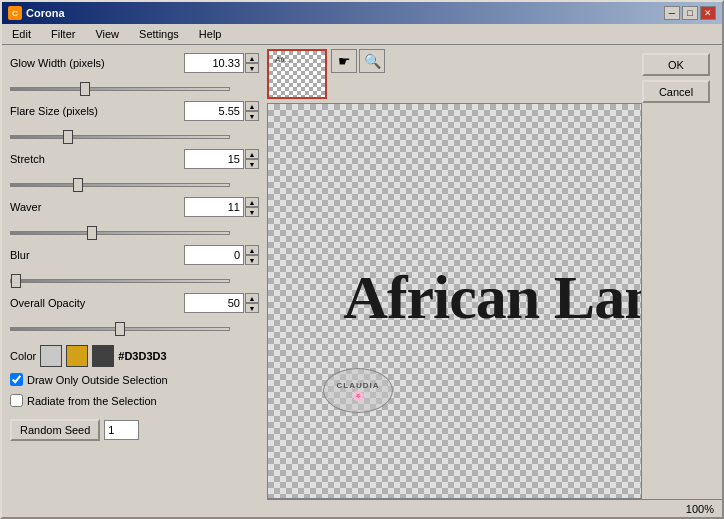  Describe the element at coordinates (120, 135) in the screenshot. I see `flare-size-slider-container` at that location.